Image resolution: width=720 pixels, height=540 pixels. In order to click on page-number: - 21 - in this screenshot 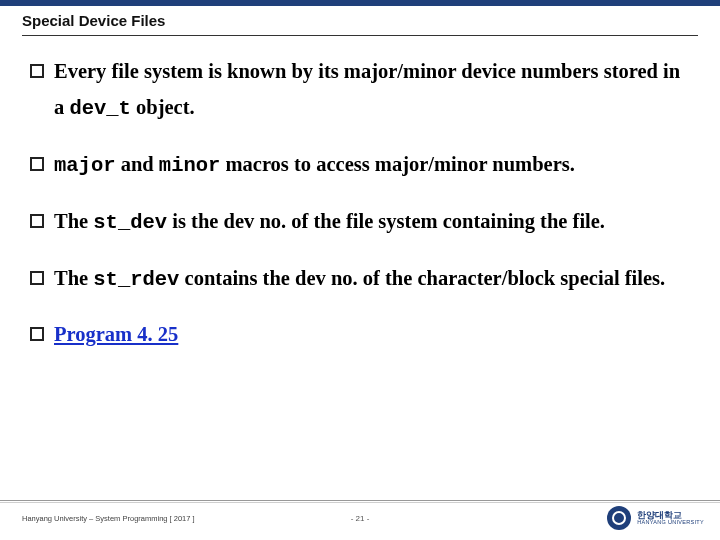, I will do `click(360, 518)`.